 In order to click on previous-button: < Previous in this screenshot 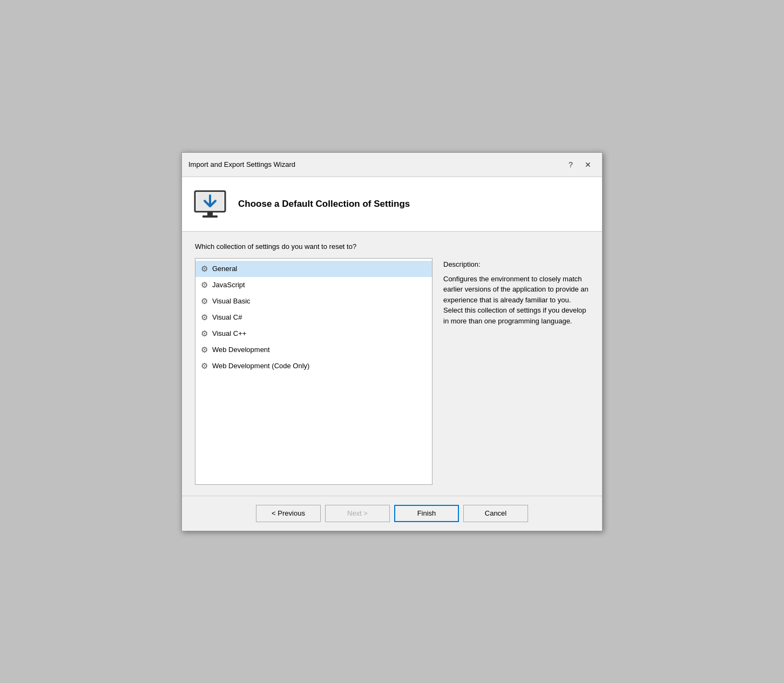, I will do `click(288, 513)`.